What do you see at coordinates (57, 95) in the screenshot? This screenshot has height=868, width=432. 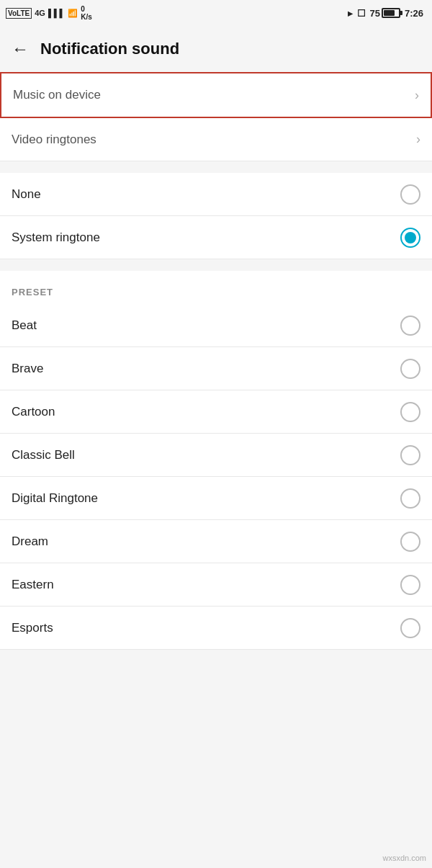 I see `music-on-device-label: Music on device` at bounding box center [57, 95].